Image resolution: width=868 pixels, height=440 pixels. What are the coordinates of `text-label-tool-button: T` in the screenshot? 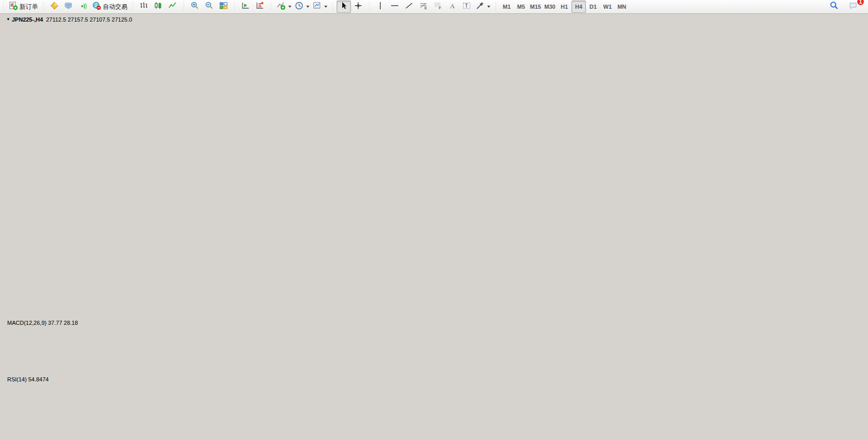 It's located at (467, 7).